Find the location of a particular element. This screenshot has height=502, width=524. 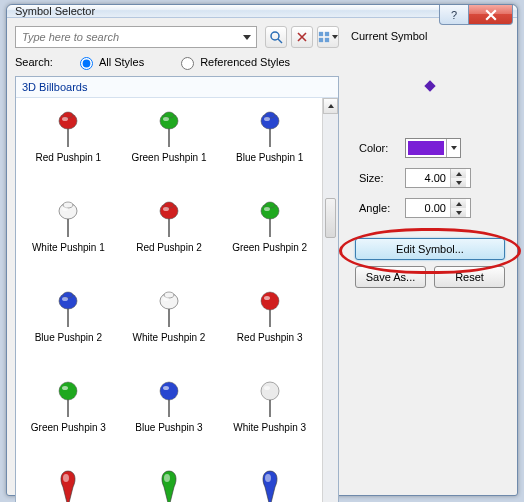

view-mode-button is located at coordinates (328, 37).